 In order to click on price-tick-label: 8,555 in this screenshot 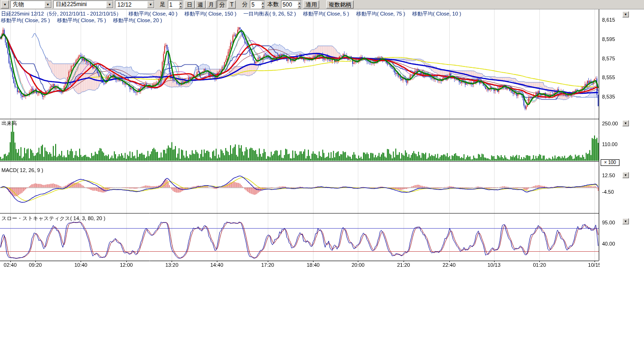, I will do `click(609, 77)`.